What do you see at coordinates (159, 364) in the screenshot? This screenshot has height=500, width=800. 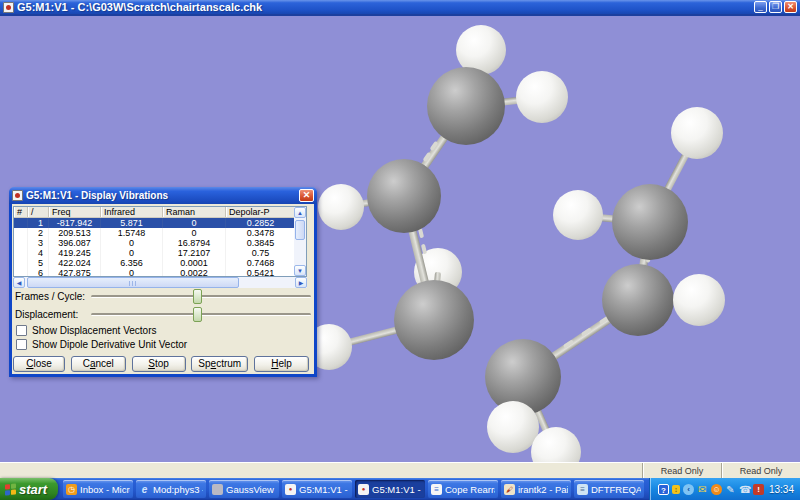 I see `stop-button: Stop` at bounding box center [159, 364].